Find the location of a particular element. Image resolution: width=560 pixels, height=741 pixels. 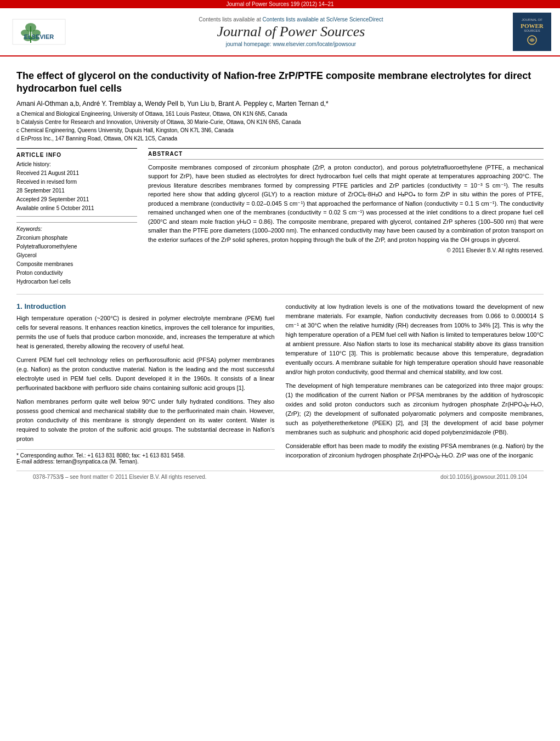

history-label: Article history: is located at coordinates (77, 165).